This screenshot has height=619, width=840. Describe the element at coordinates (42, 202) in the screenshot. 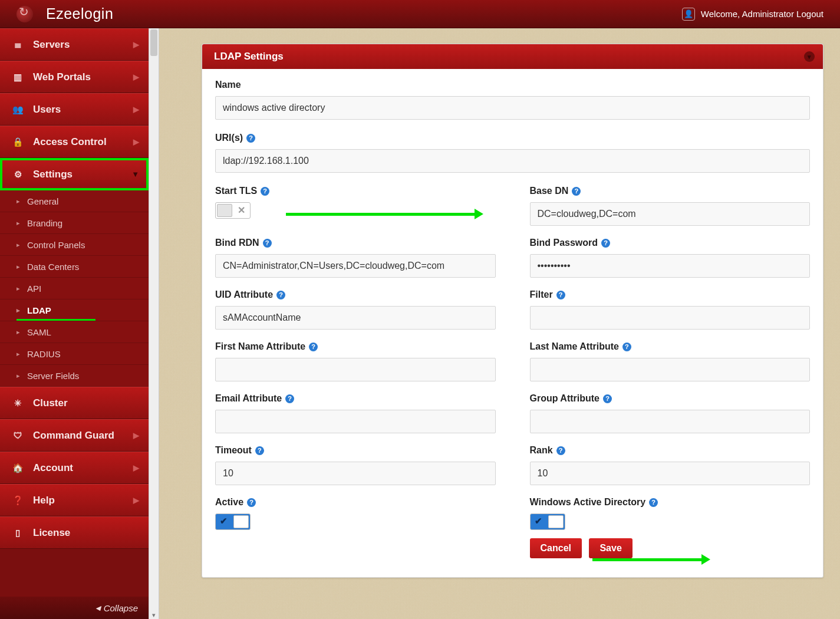

I see `sub-label: General` at that location.